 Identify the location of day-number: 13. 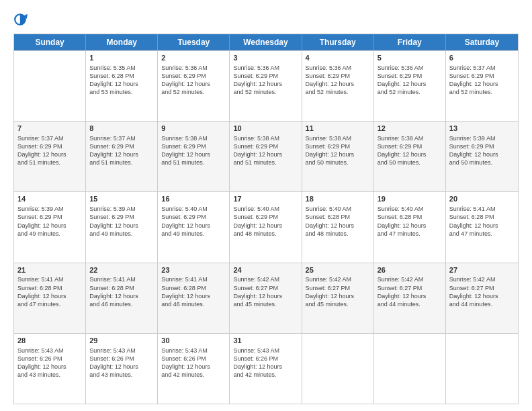
(482, 129).